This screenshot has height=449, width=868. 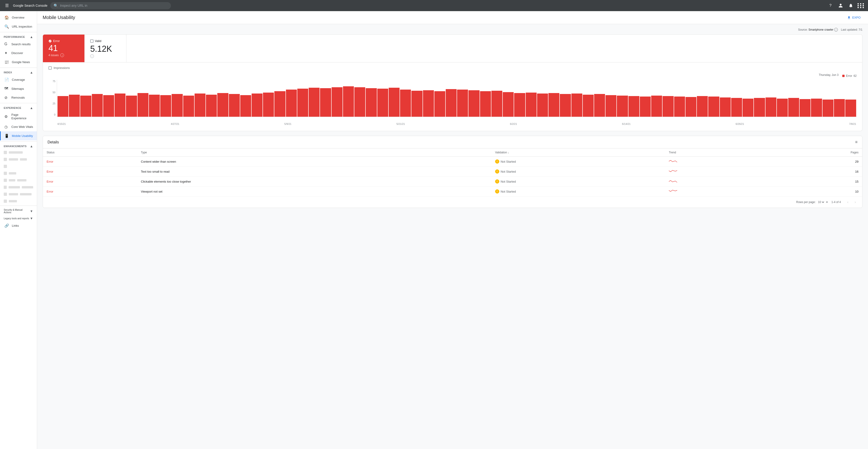 What do you see at coordinates (30, 5) in the screenshot?
I see `app-name: Google Search Console` at bounding box center [30, 5].